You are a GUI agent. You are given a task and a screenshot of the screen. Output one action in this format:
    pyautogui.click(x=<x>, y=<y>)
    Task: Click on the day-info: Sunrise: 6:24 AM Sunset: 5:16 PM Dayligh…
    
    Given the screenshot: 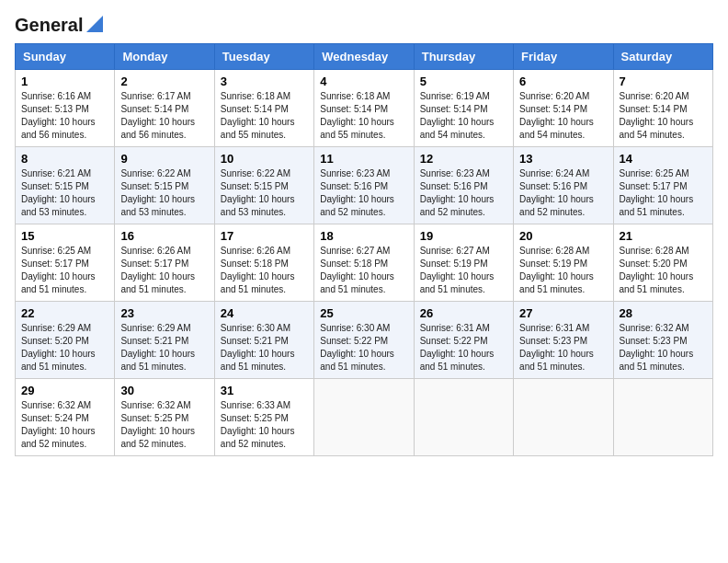 What is the action you would take?
    pyautogui.click(x=563, y=193)
    